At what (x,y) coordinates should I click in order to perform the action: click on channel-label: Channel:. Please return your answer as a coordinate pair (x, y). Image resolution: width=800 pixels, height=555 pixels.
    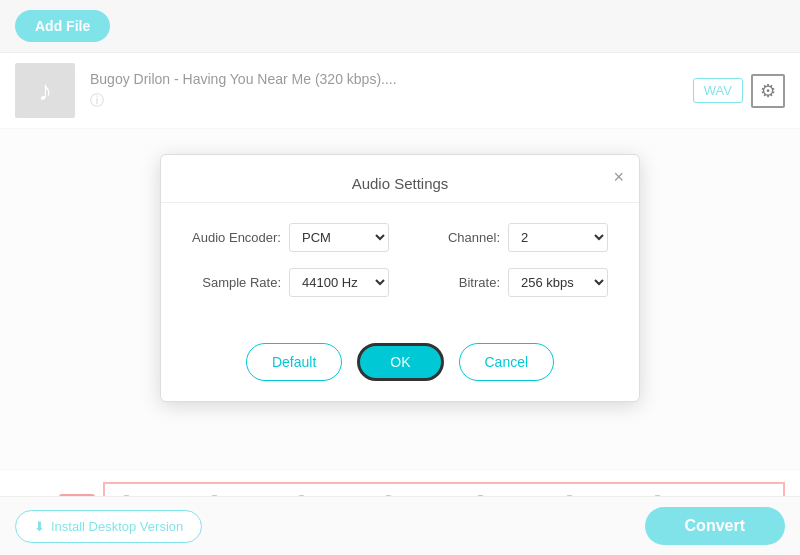
    Looking at the image, I should click on (455, 238).